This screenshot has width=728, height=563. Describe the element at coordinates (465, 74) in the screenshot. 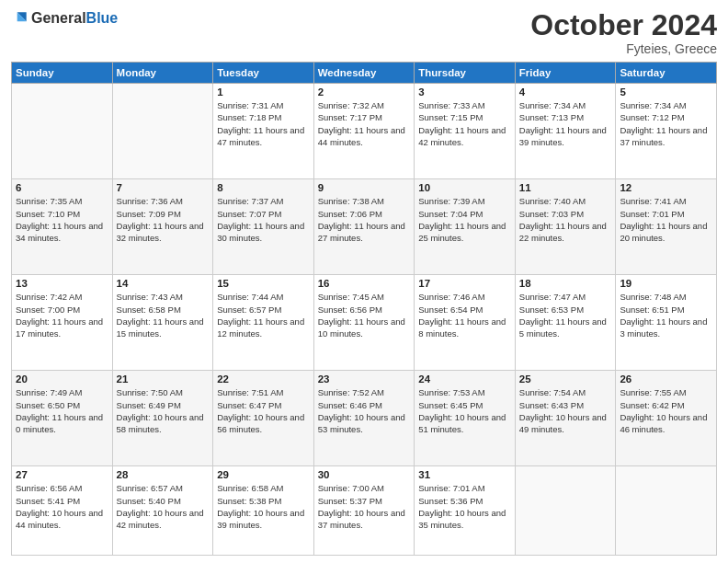

I see `header-thursday: Thursday` at that location.